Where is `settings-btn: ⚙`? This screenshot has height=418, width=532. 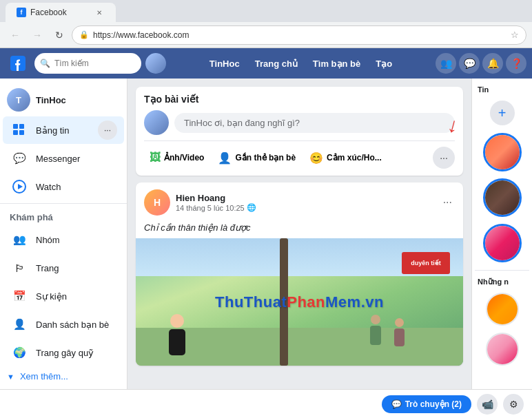
settings-btn: ⚙ is located at coordinates (513, 404).